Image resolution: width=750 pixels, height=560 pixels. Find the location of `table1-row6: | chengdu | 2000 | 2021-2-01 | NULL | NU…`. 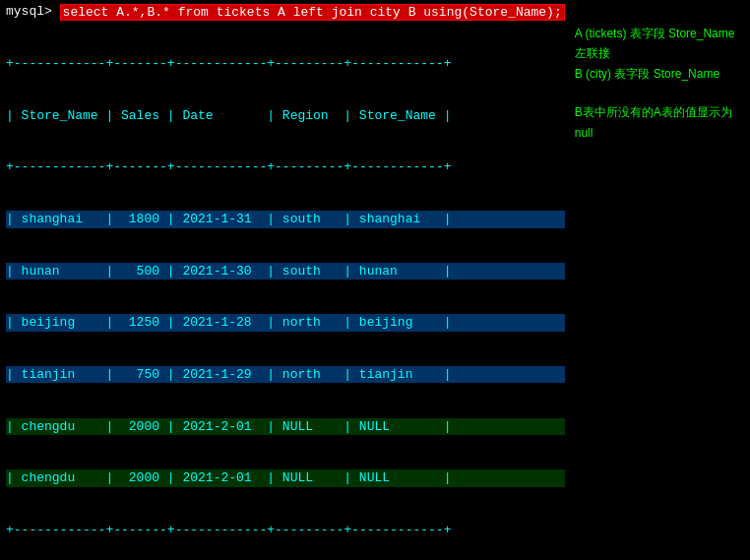

table1-row6: | chengdu | 2000 | 2021-2-01 | NULL | NU… is located at coordinates (285, 478).